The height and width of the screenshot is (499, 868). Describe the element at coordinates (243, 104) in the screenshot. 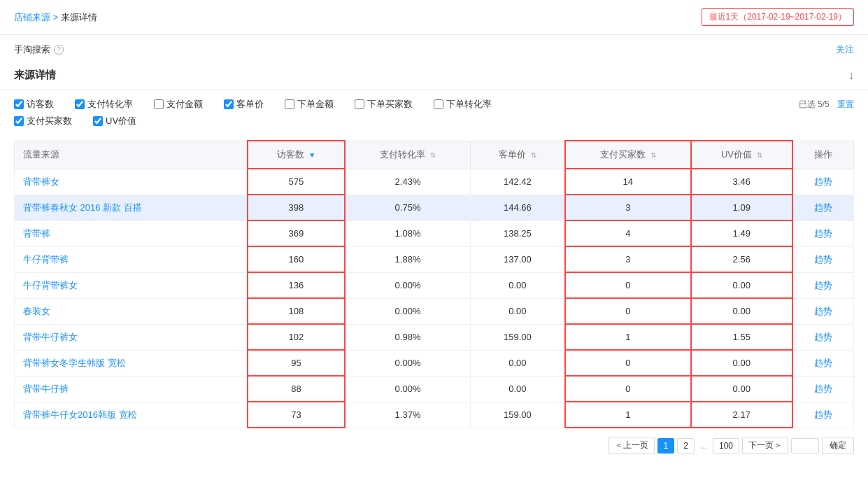

I see `checkbox-unitprice: 客单价` at that location.